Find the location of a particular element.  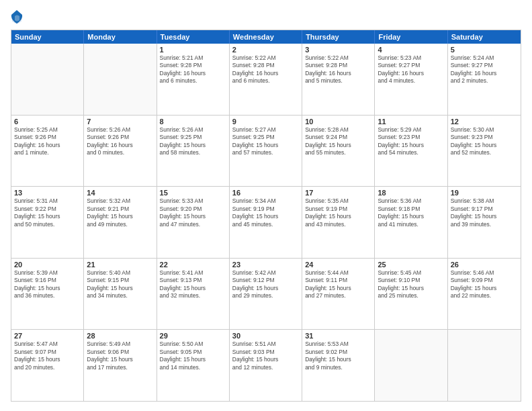

day-info: Sunrise: 5:38 AM Sunset: 9:17 PM Dayligh… is located at coordinates (484, 213).